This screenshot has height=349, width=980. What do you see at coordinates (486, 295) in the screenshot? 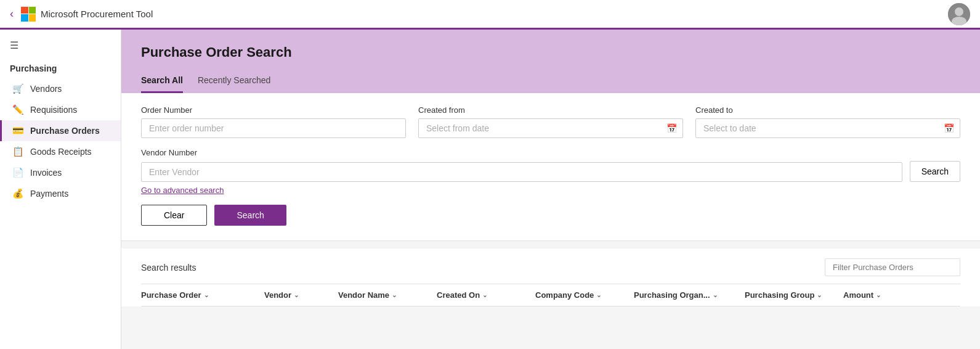
I see `col-created-on: Created On ⌄` at bounding box center [486, 295].